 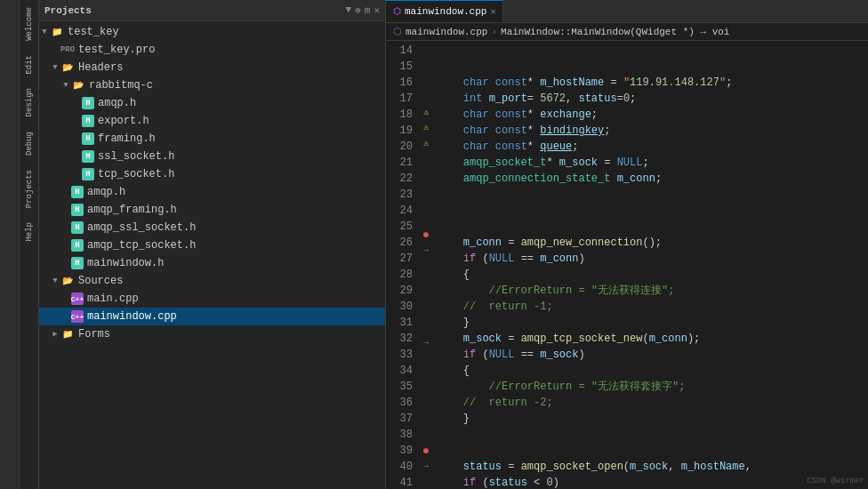 What do you see at coordinates (107, 192) in the screenshot?
I see `item-name: amqp.h` at bounding box center [107, 192].